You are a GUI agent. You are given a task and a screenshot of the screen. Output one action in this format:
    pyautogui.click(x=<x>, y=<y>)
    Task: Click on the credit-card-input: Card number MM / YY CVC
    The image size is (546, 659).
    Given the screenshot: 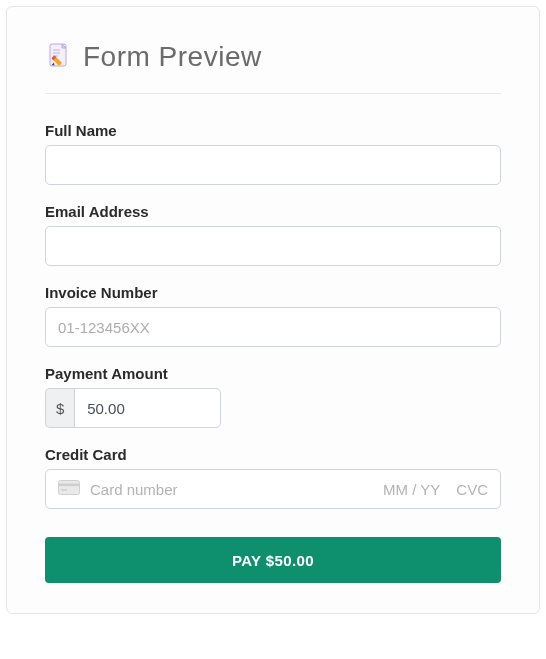 What is the action you would take?
    pyautogui.click(x=273, y=489)
    